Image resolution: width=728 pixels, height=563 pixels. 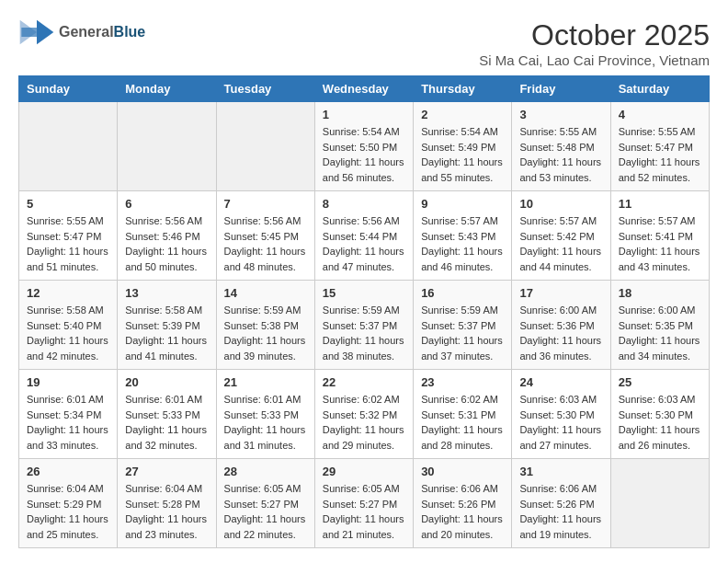 I want to click on day-number: 18, so click(x=660, y=293).